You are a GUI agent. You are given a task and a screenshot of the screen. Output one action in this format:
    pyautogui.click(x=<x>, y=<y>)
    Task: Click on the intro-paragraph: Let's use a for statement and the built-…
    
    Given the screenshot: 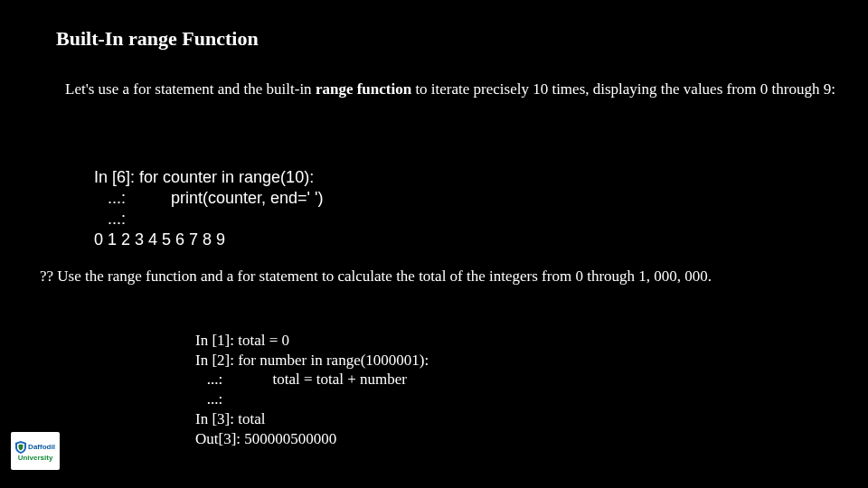 What is the action you would take?
    pyautogui.click(x=453, y=89)
    